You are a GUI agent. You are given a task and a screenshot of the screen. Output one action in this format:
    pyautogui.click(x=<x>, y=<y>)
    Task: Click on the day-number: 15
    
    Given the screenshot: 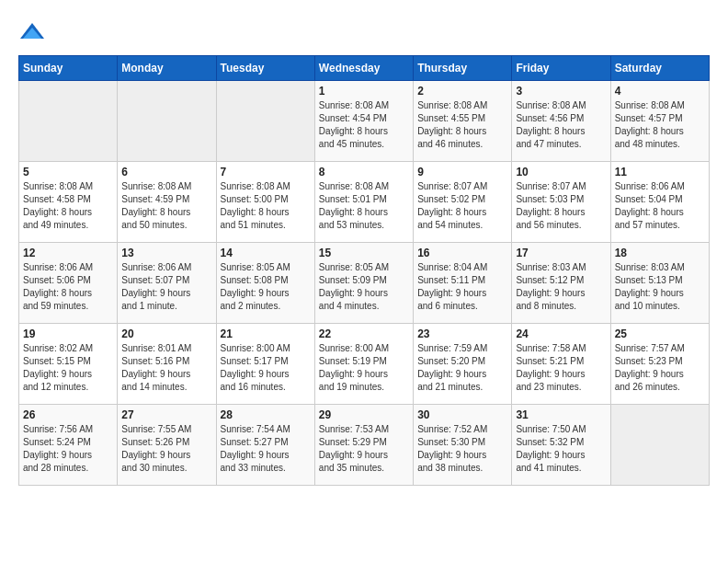 What is the action you would take?
    pyautogui.click(x=364, y=253)
    